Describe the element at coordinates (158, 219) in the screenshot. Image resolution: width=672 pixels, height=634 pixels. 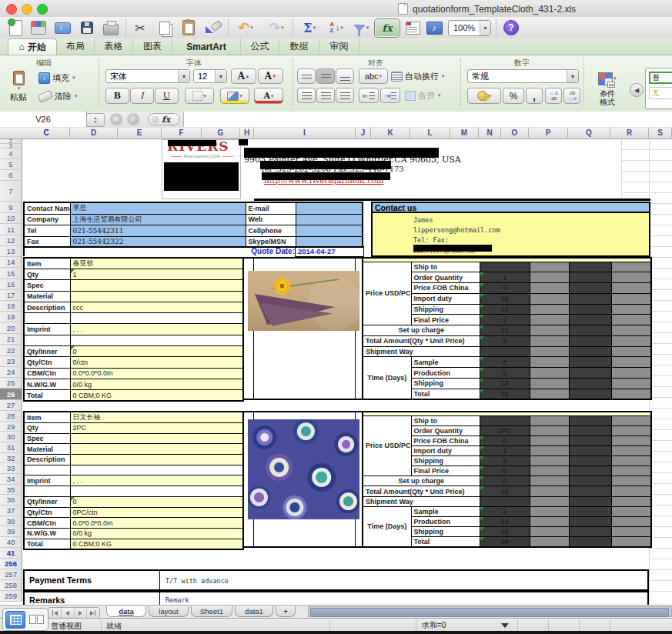
I see `cell-contact-value: 上海生活贸易有限公司` at that location.